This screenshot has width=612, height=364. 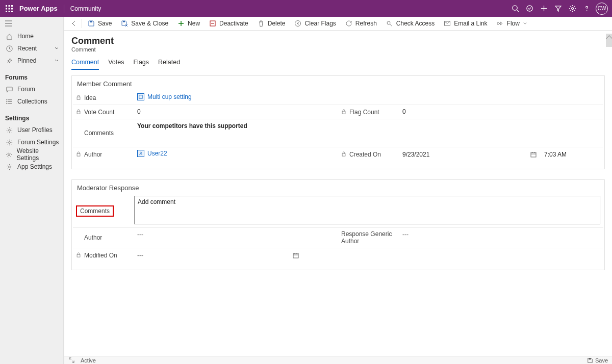 What do you see at coordinates (465, 23) in the screenshot?
I see `email-link-button: Email a Link` at bounding box center [465, 23].